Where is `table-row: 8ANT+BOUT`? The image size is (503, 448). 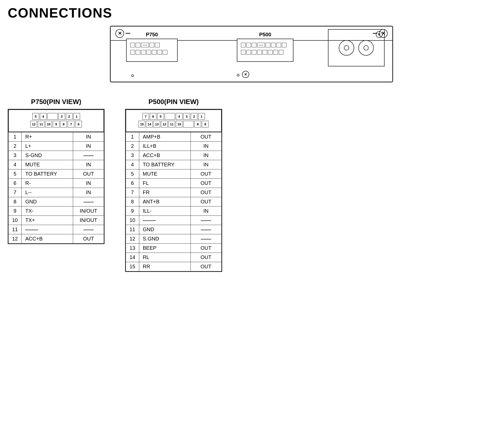 table-row: 8ANT+BOUT is located at coordinates (174, 202).